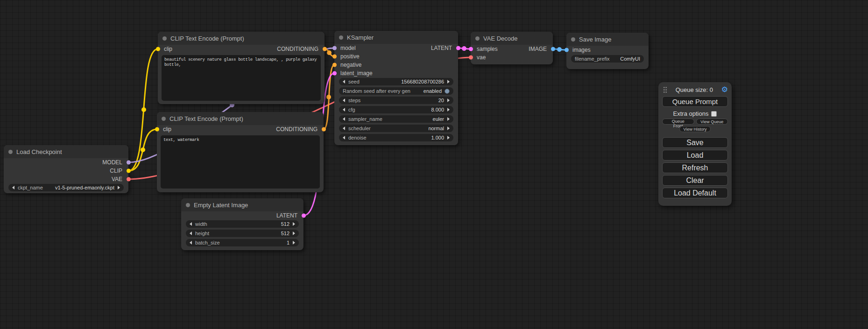 This screenshot has height=329, width=868. I want to click on vae-input-socket, so click(471, 58).